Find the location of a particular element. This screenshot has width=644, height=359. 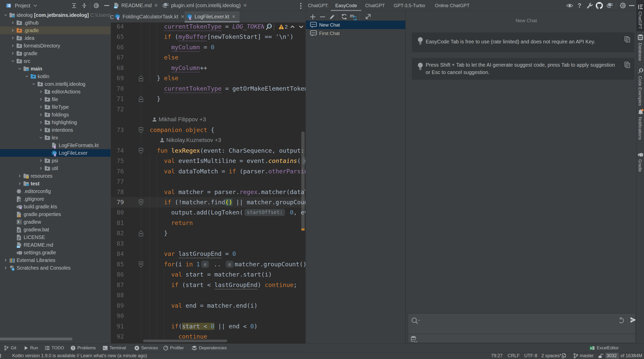

help-icon: ? is located at coordinates (580, 6).